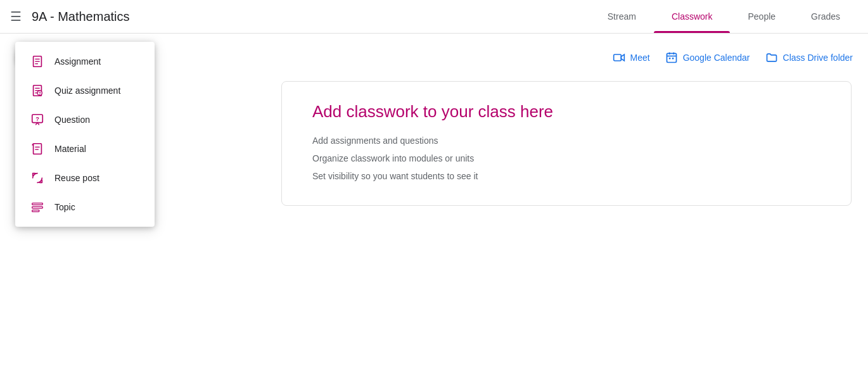  Describe the element at coordinates (566, 158) in the screenshot. I see `classwork-card-text: Add assignments and questions Organize c…` at that location.